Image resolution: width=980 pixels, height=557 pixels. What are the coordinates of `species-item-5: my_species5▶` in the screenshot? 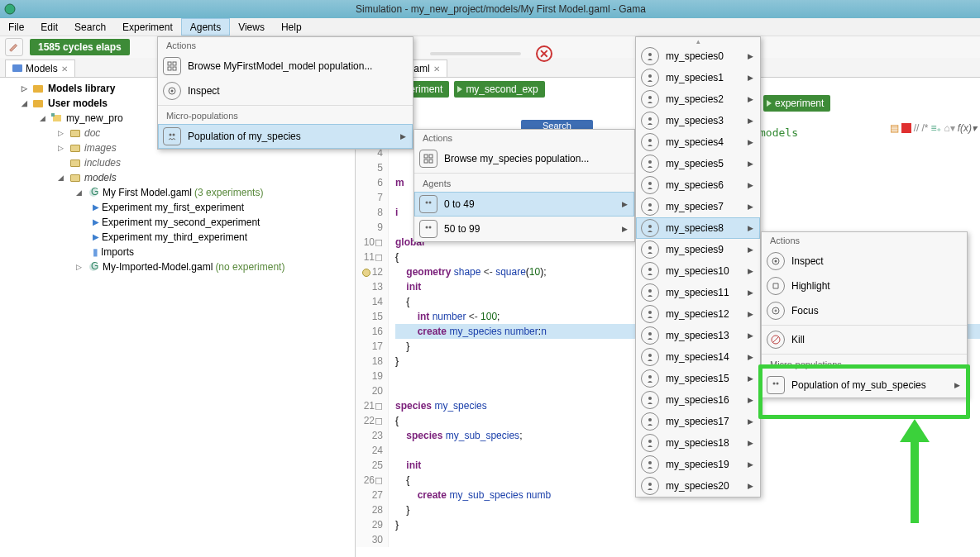 It's located at (698, 164).